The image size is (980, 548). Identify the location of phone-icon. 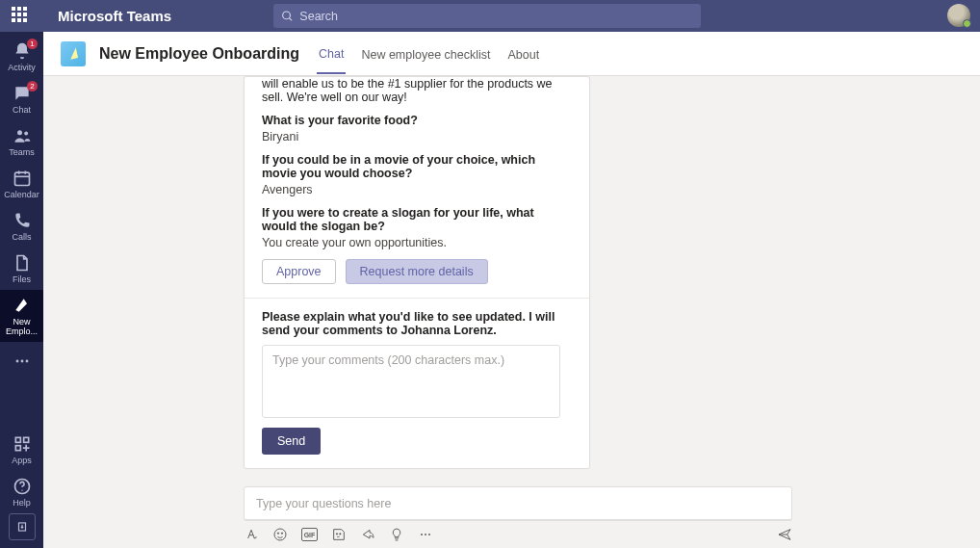
(22, 221).